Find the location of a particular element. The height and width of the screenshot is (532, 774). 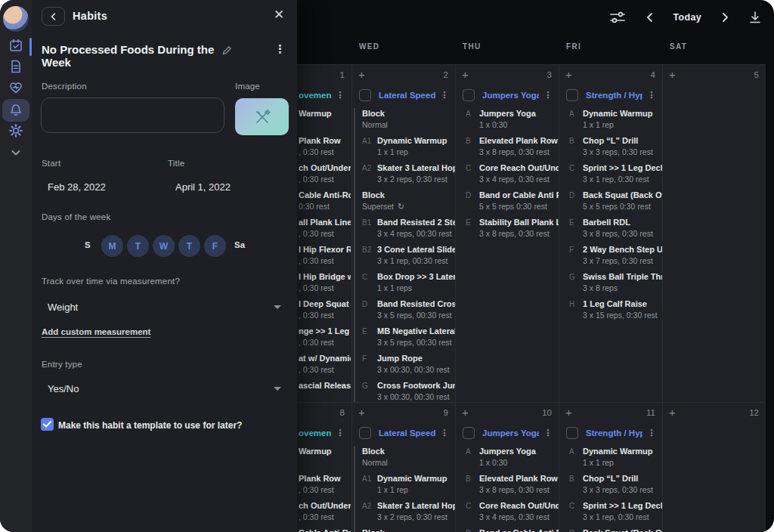

exercise-body: Box Drop >> 3 Lateral H...1 x 1 reps is located at coordinates (416, 283).